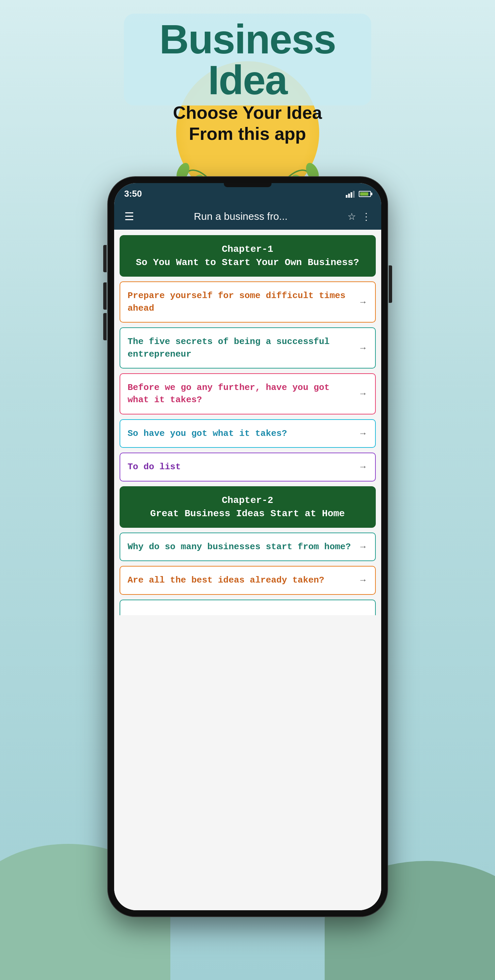 Image resolution: width=495 pixels, height=980 pixels. I want to click on phone-notch, so click(248, 185).